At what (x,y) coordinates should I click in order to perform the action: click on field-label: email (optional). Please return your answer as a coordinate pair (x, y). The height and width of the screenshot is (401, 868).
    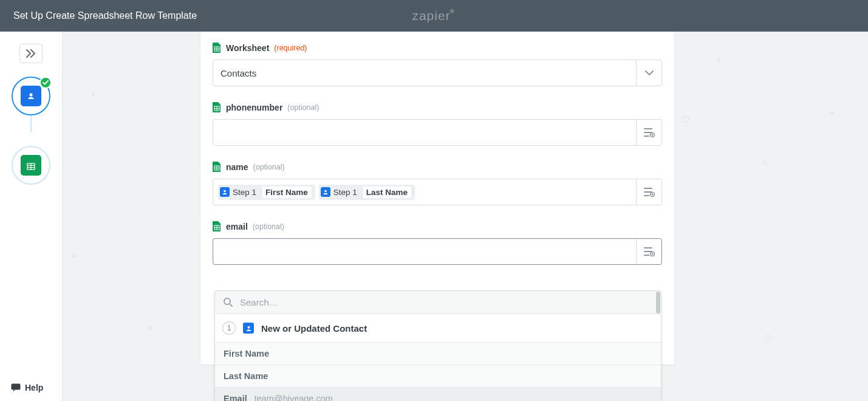
    Looking at the image, I should click on (437, 227).